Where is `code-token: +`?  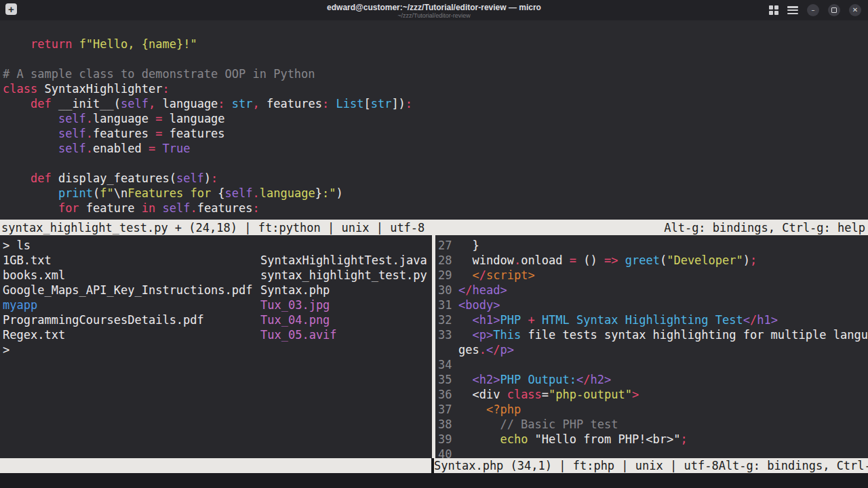 code-token: + is located at coordinates (531, 320).